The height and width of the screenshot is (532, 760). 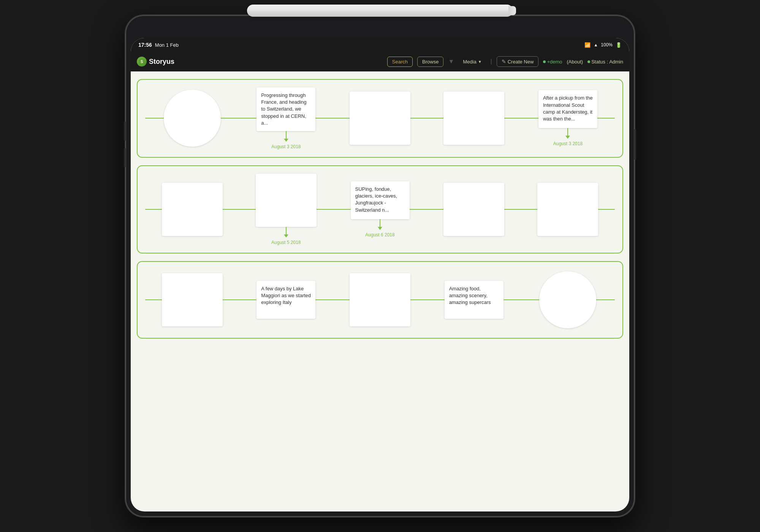 What do you see at coordinates (474, 209) in the screenshot?
I see `timeline-item-fondue` at bounding box center [474, 209].